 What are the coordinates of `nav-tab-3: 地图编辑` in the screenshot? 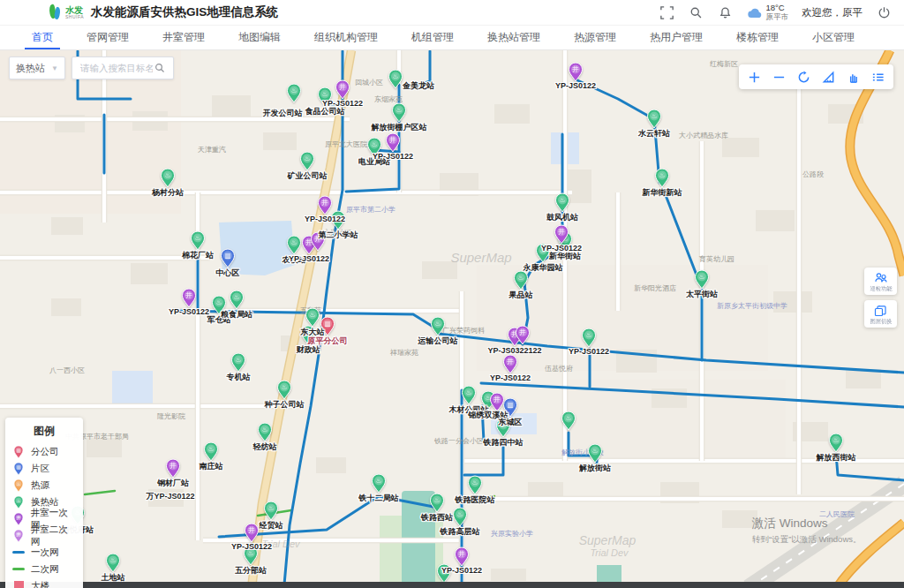 It's located at (260, 37).